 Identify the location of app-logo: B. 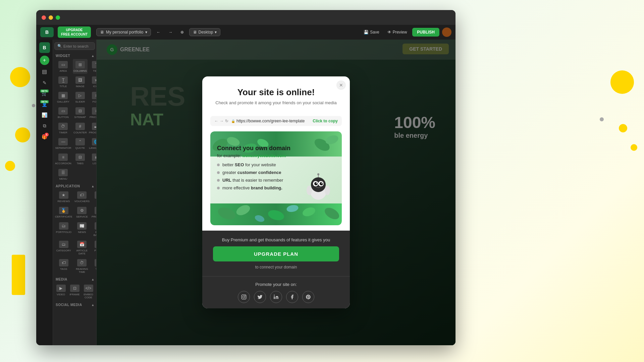
(47, 32).